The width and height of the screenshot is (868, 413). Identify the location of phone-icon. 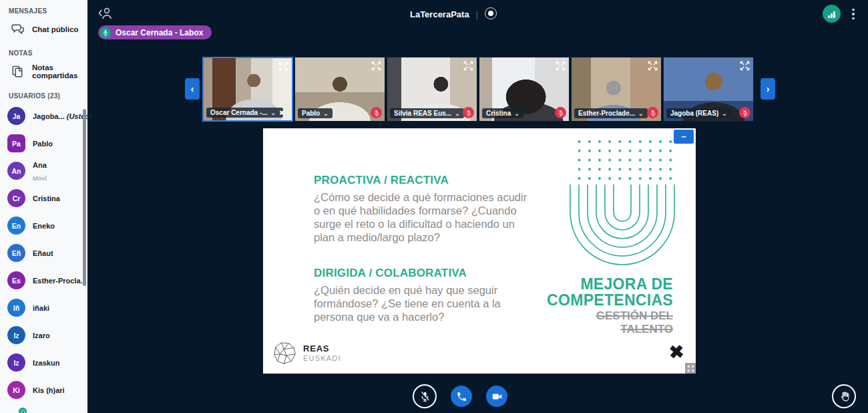
(462, 397).